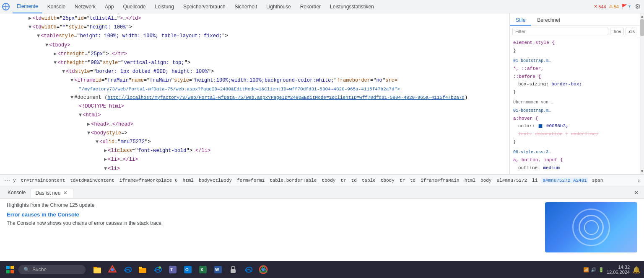 This screenshot has width=644, height=278. What do you see at coordinates (255, 80) in the screenshot?
I see `html-line: ▼ <iframe id="fraMain" name="fraMain" st…` at bounding box center [255, 80].